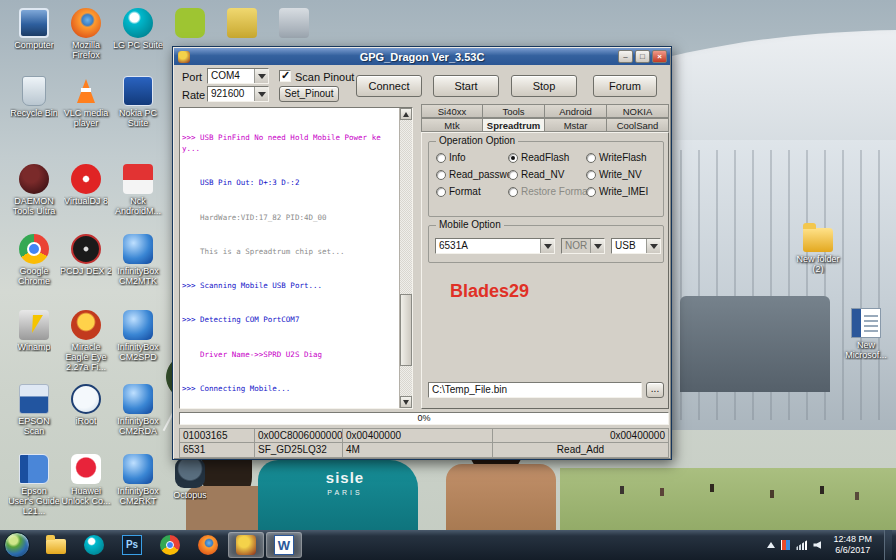  Describe the element at coordinates (17, 545) in the screenshot. I see `start-button` at that location.